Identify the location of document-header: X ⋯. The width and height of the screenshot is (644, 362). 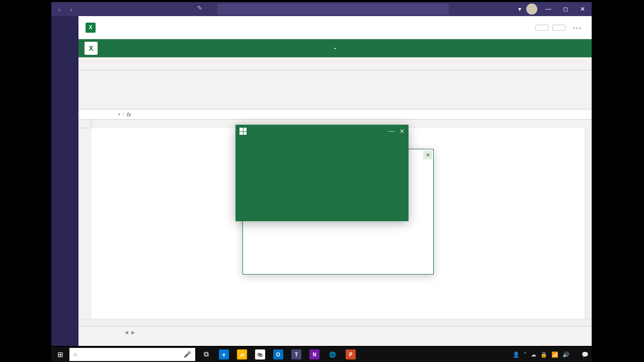
(335, 28).